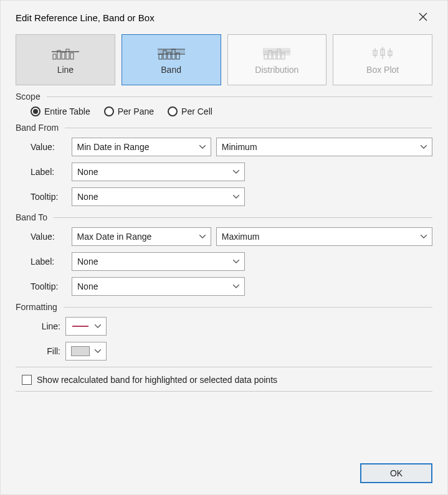 The image size is (448, 495). I want to click on radio-per-cell-label: Per Cell, so click(197, 111).